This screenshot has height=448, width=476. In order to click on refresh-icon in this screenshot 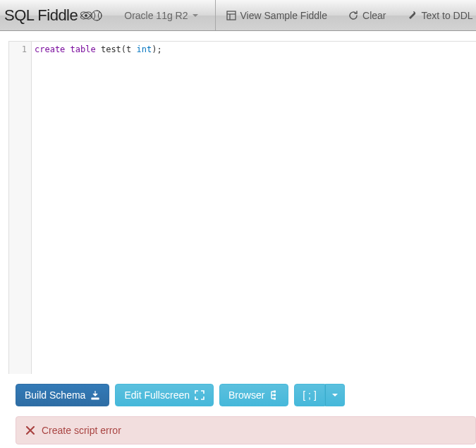, I will do `click(353, 16)`.